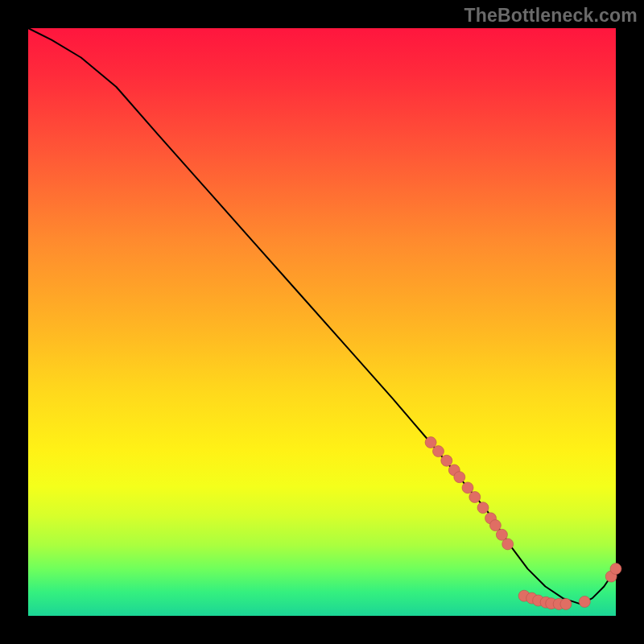  What do you see at coordinates (523, 523) in the screenshot?
I see `data-points` at bounding box center [523, 523].